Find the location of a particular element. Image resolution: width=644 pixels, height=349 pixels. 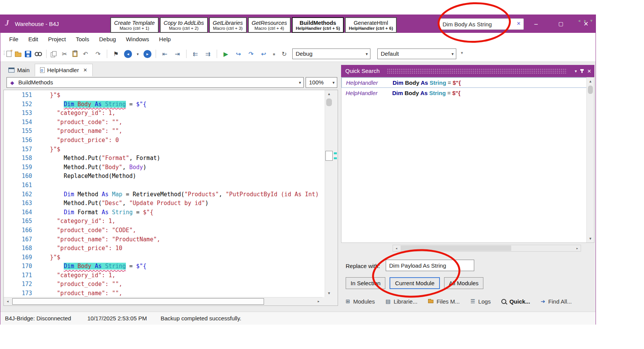

toolbar-overflow-icon: ▾ is located at coordinates (462, 53).